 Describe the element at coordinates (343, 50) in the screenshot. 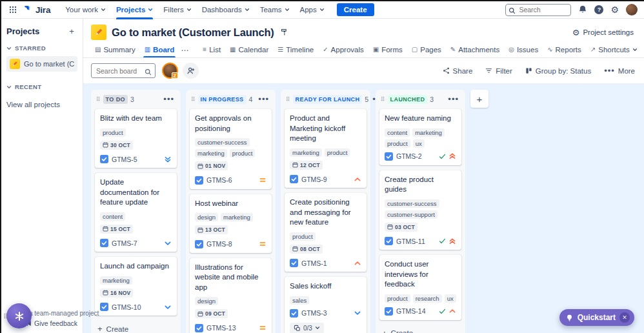

I see `tab-approvals: ✓Approvals` at that location.